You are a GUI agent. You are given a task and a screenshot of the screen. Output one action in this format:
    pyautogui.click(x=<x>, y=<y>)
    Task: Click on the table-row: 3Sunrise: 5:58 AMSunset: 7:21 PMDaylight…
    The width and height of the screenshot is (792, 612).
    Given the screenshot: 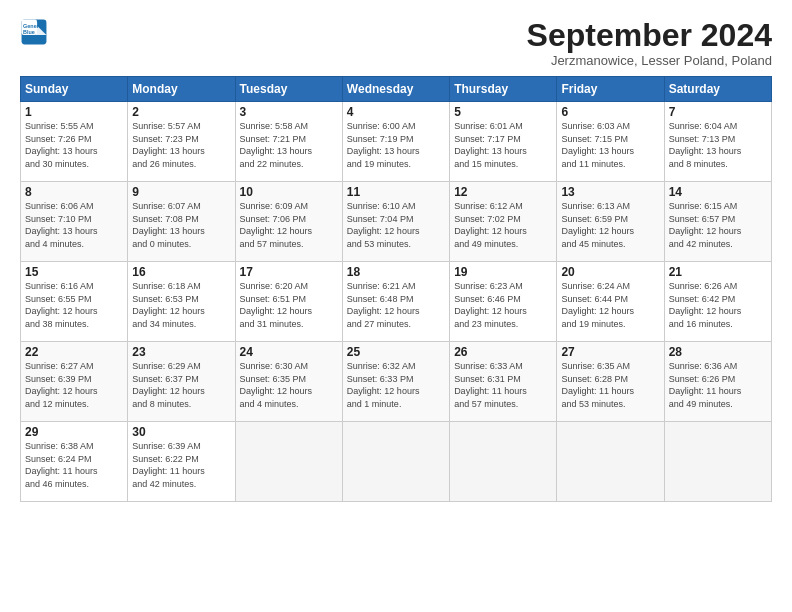 What is the action you would take?
    pyautogui.click(x=288, y=142)
    